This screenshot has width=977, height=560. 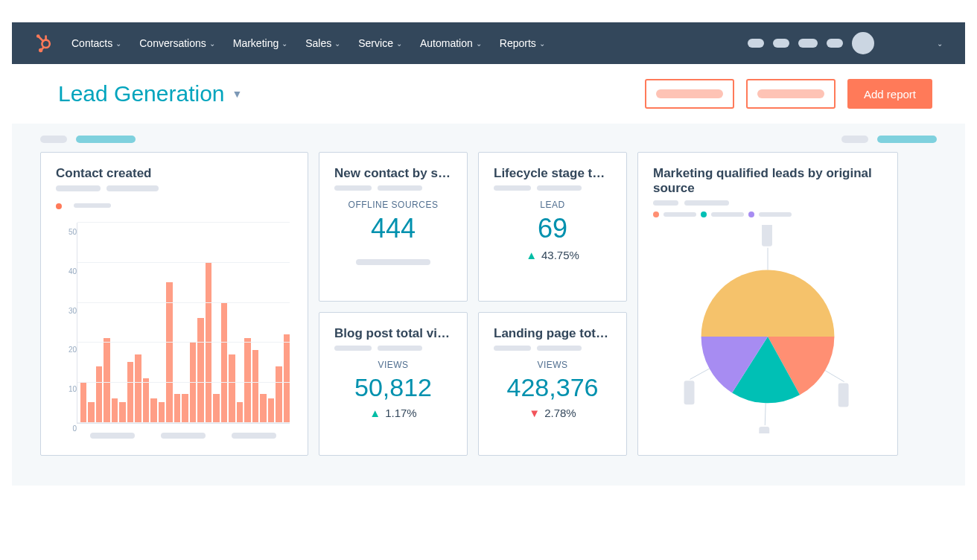 I want to click on metric-trend: ▲1.17%, so click(x=393, y=413).